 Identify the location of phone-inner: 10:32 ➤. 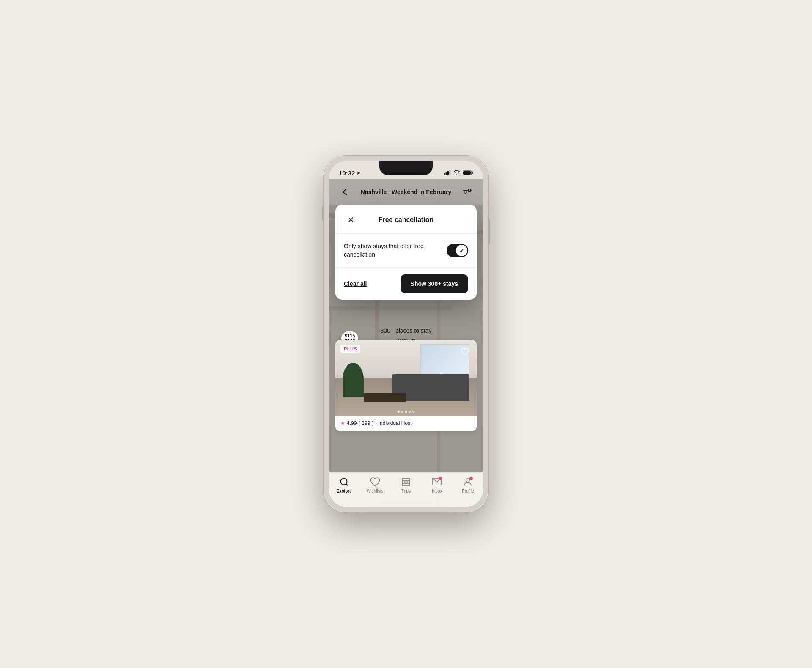
(406, 334).